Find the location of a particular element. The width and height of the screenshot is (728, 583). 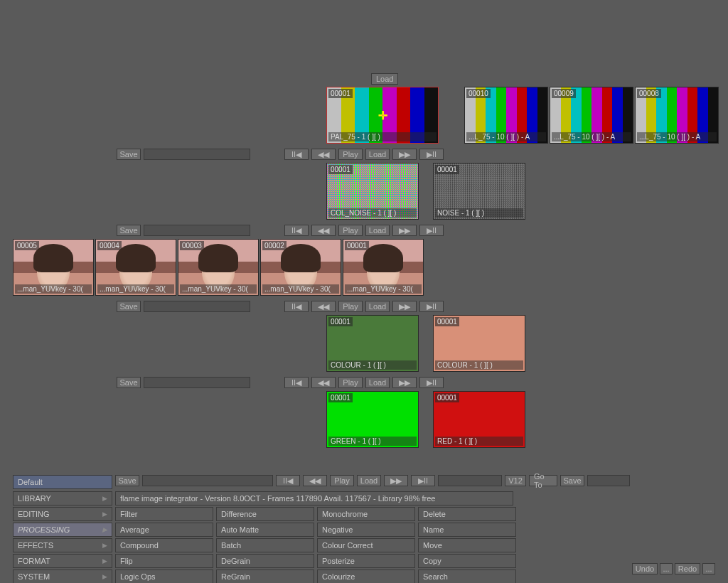

menu-tab-effects: EFFECTS▶ is located at coordinates (63, 545).